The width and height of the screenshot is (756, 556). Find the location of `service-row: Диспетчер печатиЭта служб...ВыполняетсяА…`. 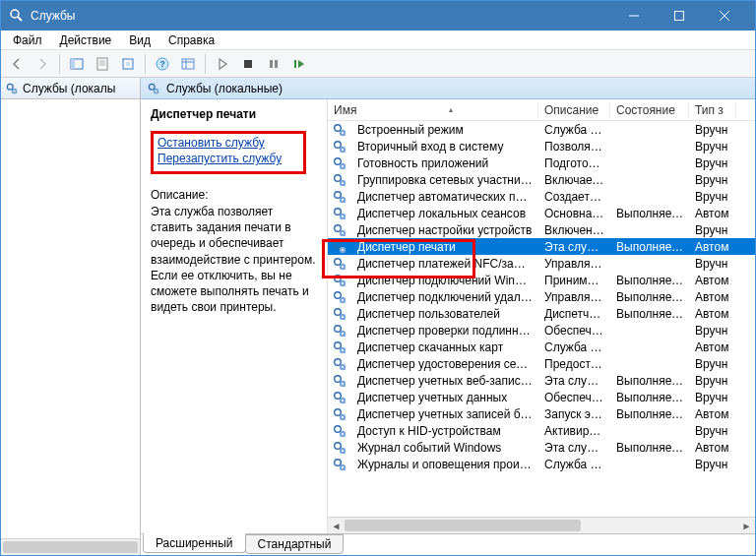

service-row: Диспетчер печатиЭта служб...ВыполняетсяА… is located at coordinates (541, 246).